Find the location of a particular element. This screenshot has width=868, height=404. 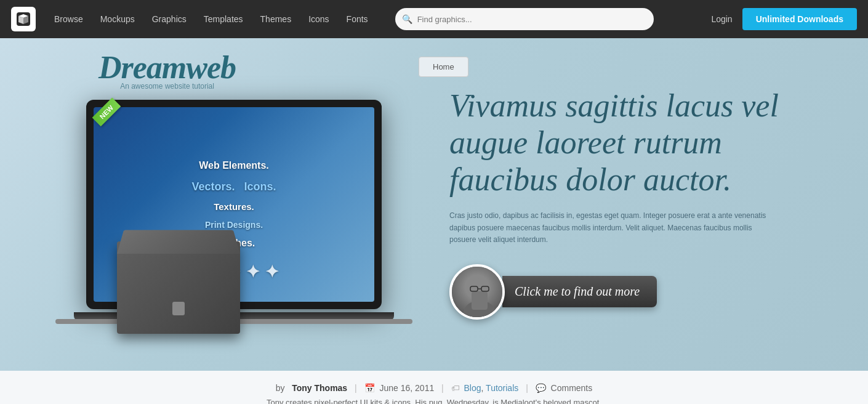

nav-browse: Browse is located at coordinates (69, 19).